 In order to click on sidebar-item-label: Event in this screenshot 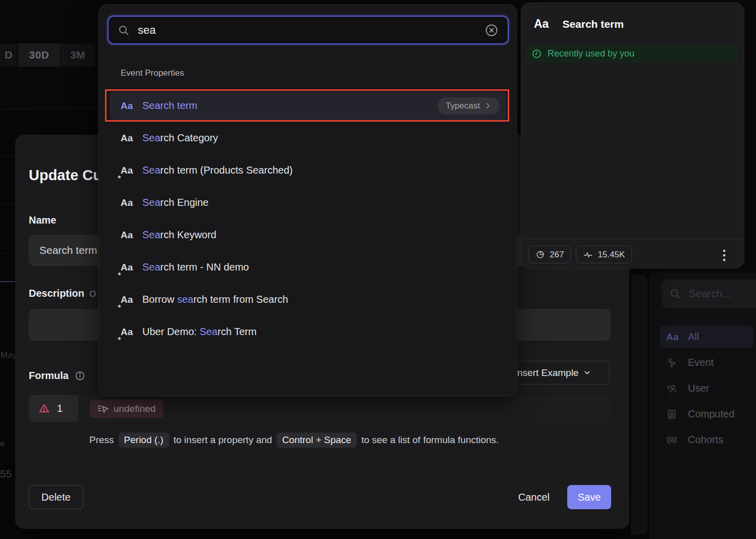, I will do `click(700, 362)`.